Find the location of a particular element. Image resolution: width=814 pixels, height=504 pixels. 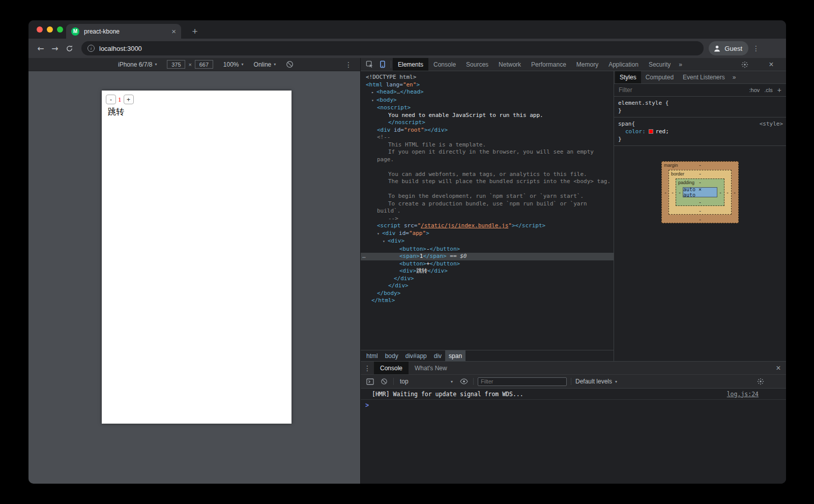

dom-tree-line: <button>-</button> is located at coordinates (487, 249).